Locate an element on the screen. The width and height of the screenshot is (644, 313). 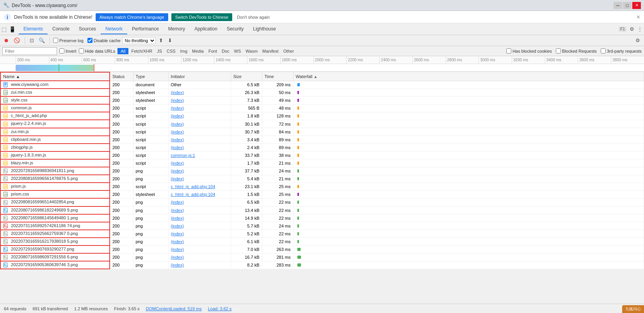
cell-name: .css style.css is located at coordinates (55, 100).